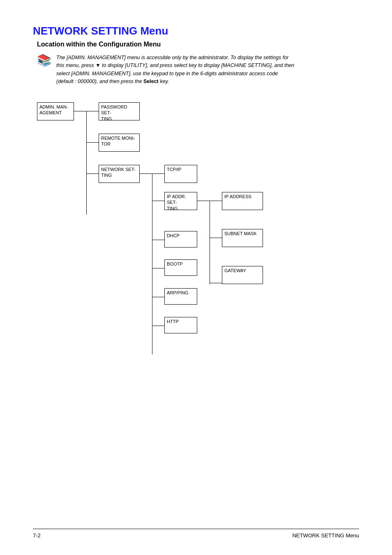 This screenshot has height=555, width=392. Describe the element at coordinates (37, 535) in the screenshot. I see `footer-left: 7-2` at that location.